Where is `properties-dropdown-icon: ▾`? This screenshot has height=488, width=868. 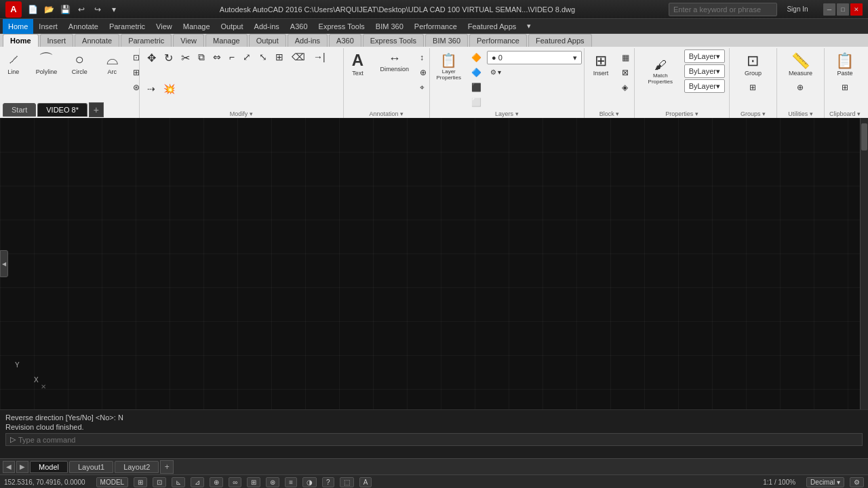 properties-dropdown-icon: ▾ is located at coordinates (697, 114).